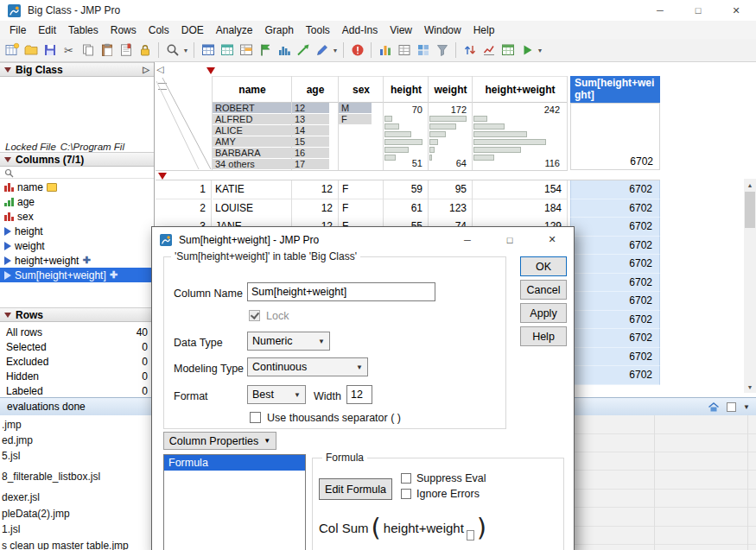  Describe the element at coordinates (406, 494) in the screenshot. I see `ignore-errors-checkbox` at that location.